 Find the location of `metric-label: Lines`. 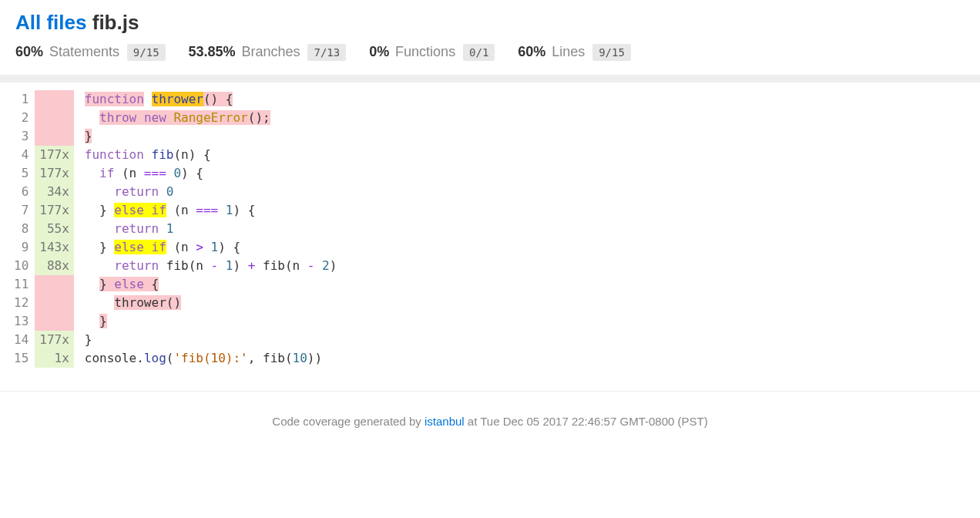

metric-label: Lines is located at coordinates (569, 52).